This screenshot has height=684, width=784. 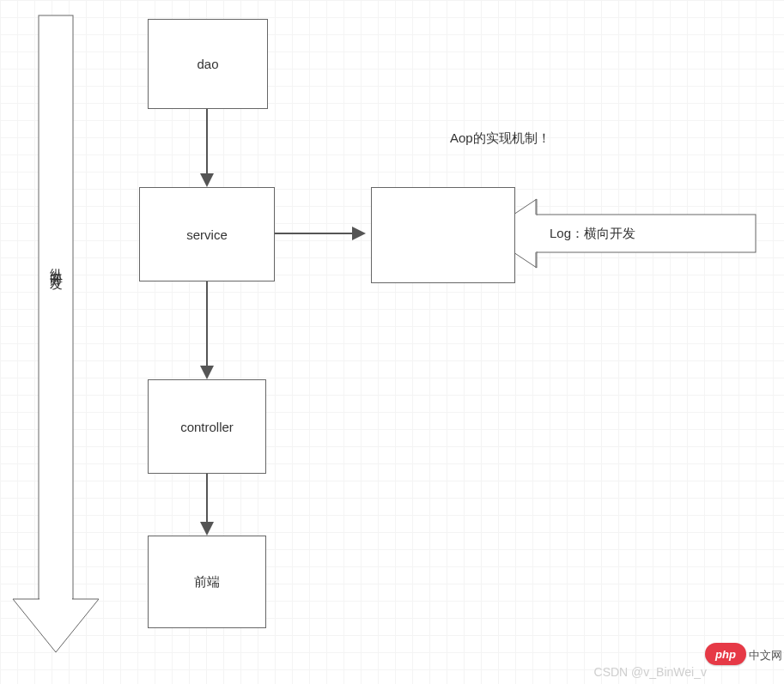 What do you see at coordinates (651, 672) in the screenshot?
I see `watermark-csdn: CSDN @v_BinWei_v` at bounding box center [651, 672].